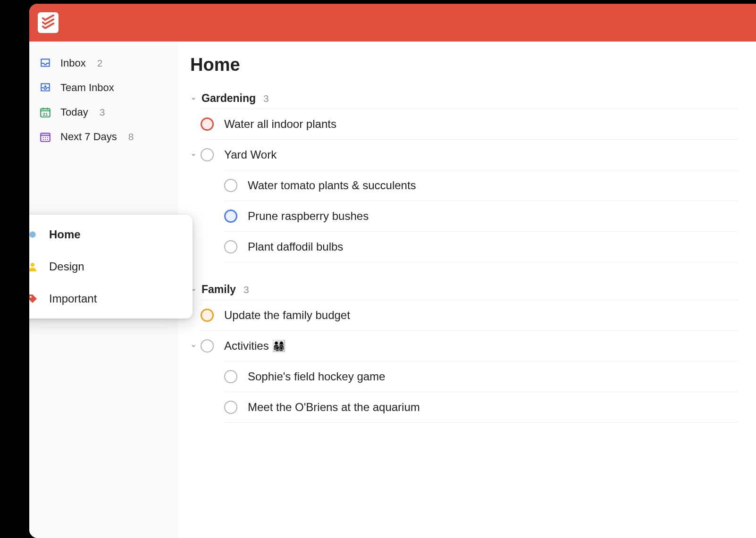 The height and width of the screenshot is (538, 756). I want to click on task-row: Yard Work, so click(469, 155).